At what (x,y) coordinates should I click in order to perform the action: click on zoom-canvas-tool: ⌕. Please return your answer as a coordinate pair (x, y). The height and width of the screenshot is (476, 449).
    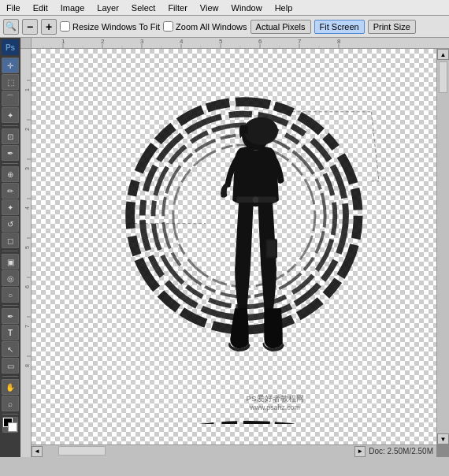
    Looking at the image, I should click on (10, 403).